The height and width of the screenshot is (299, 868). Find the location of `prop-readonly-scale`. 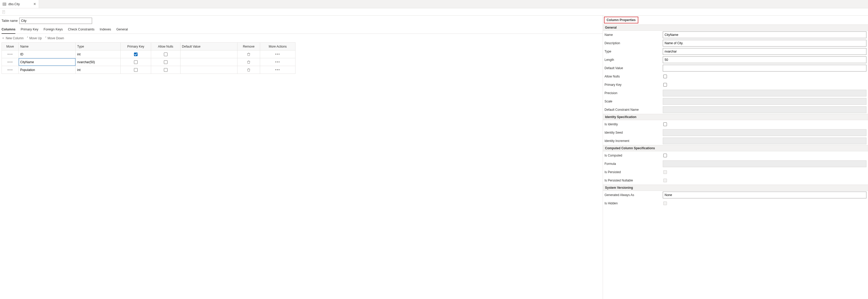

prop-readonly-scale is located at coordinates (765, 101).